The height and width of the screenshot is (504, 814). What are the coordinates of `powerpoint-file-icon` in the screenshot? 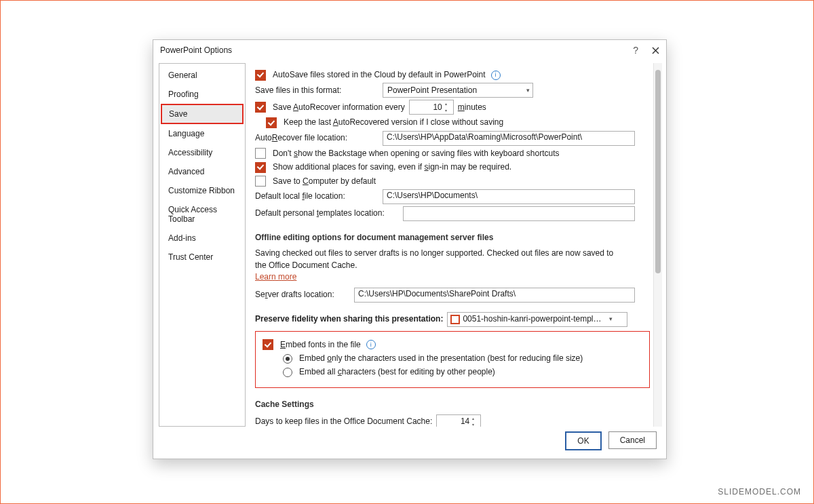 It's located at (455, 319).